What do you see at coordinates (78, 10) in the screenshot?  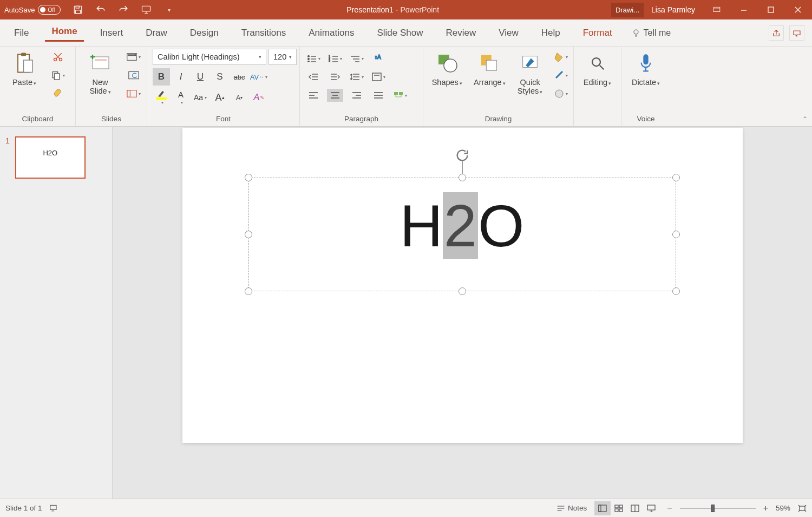 I see `save-icon` at bounding box center [78, 10].